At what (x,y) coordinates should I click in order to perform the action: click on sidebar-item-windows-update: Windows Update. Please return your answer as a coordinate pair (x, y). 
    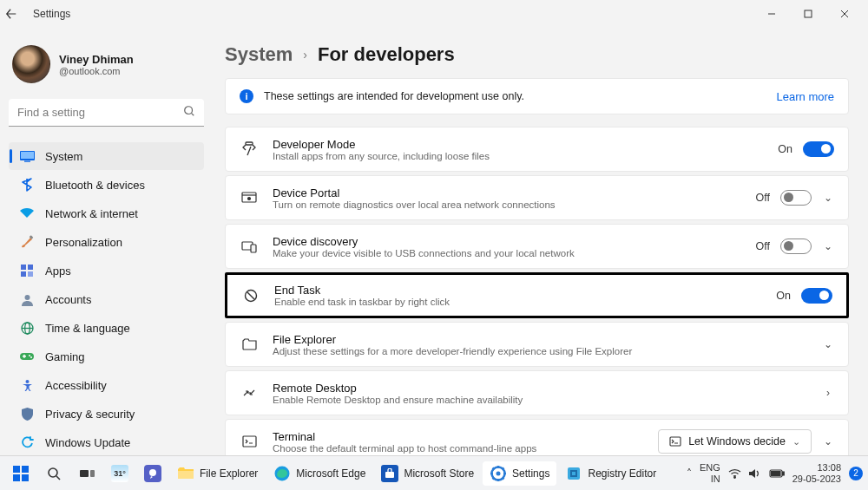
    Looking at the image, I should click on (106, 442).